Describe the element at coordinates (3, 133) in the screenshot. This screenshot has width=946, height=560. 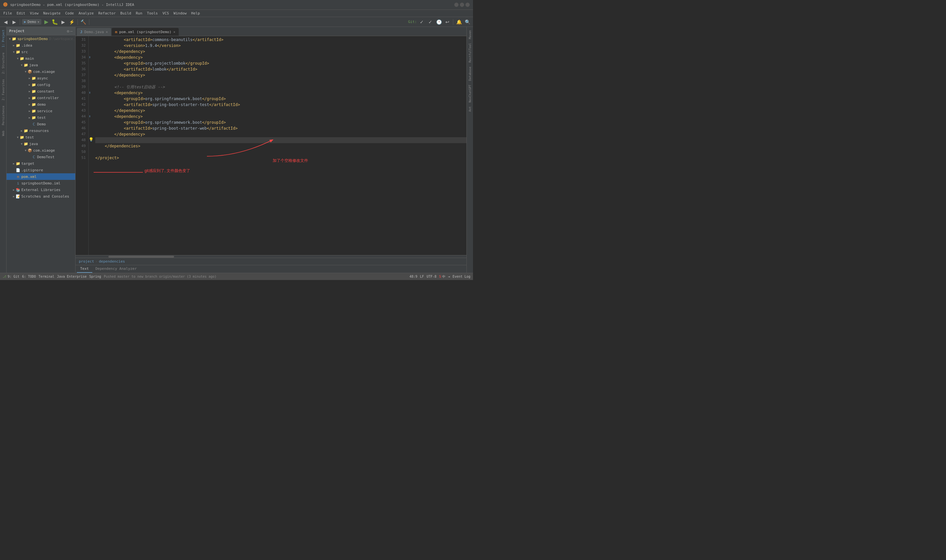
I see `vtab-web: Web` at that location.